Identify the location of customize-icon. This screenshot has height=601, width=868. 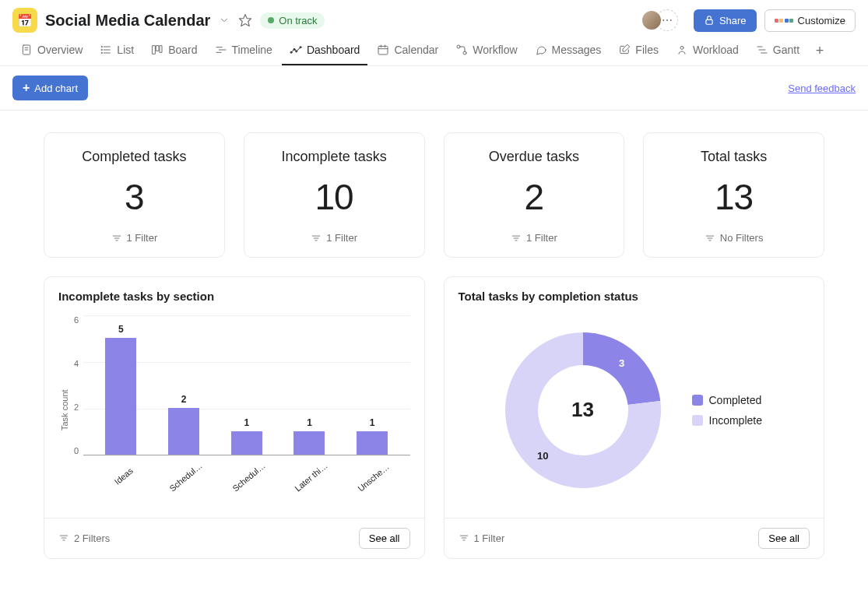
(778, 20).